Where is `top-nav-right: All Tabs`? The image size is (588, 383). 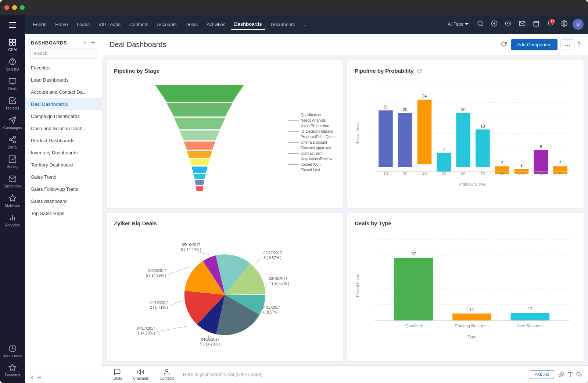 top-nav-right: All Tabs is located at coordinates (514, 24).